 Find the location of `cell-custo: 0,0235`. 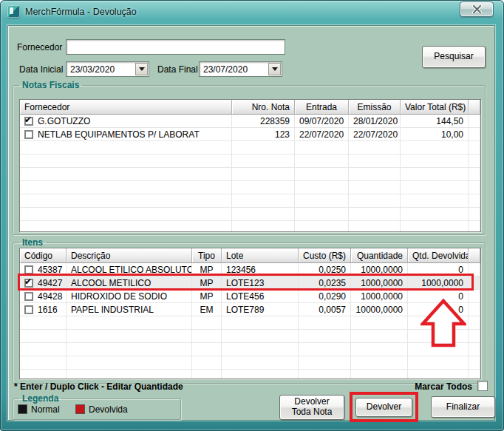

cell-custo: 0,0235 is located at coordinates (325, 283).